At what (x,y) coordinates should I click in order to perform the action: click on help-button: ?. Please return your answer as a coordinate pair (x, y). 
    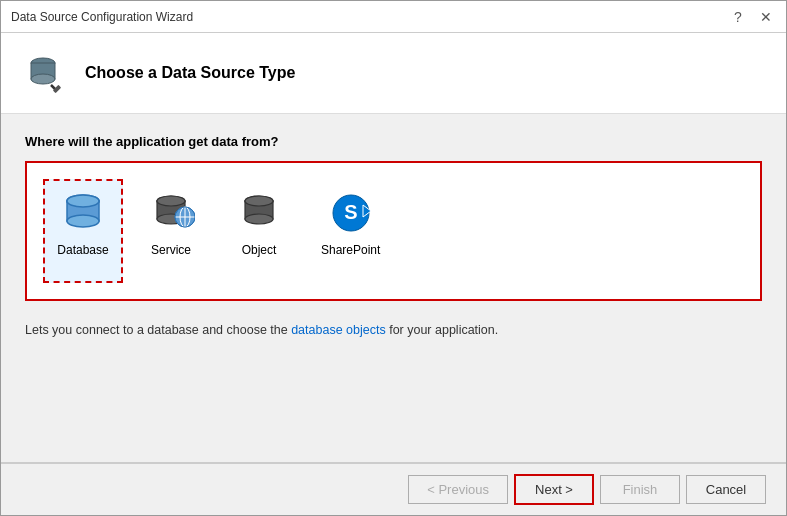
    Looking at the image, I should click on (738, 17).